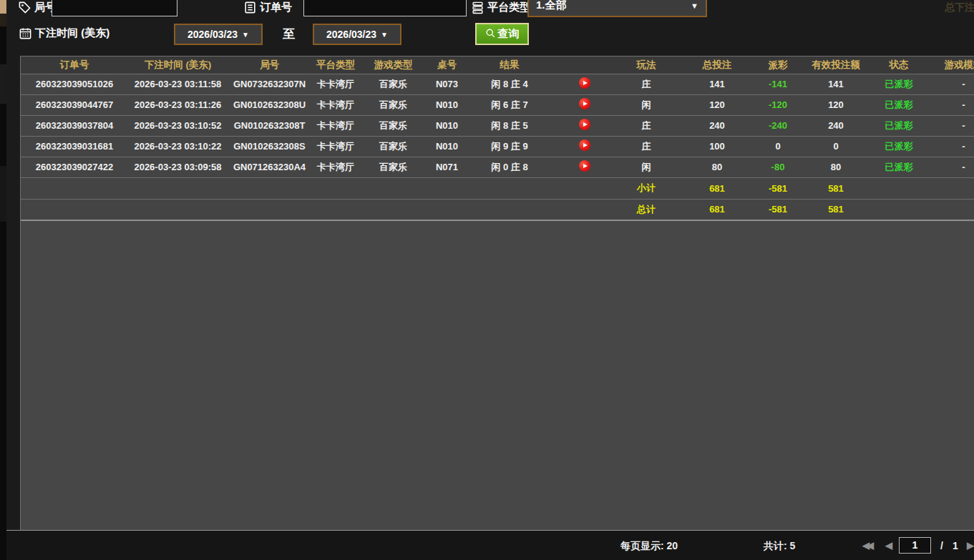 The width and height of the screenshot is (974, 560). I want to click on round-id-input, so click(115, 9).